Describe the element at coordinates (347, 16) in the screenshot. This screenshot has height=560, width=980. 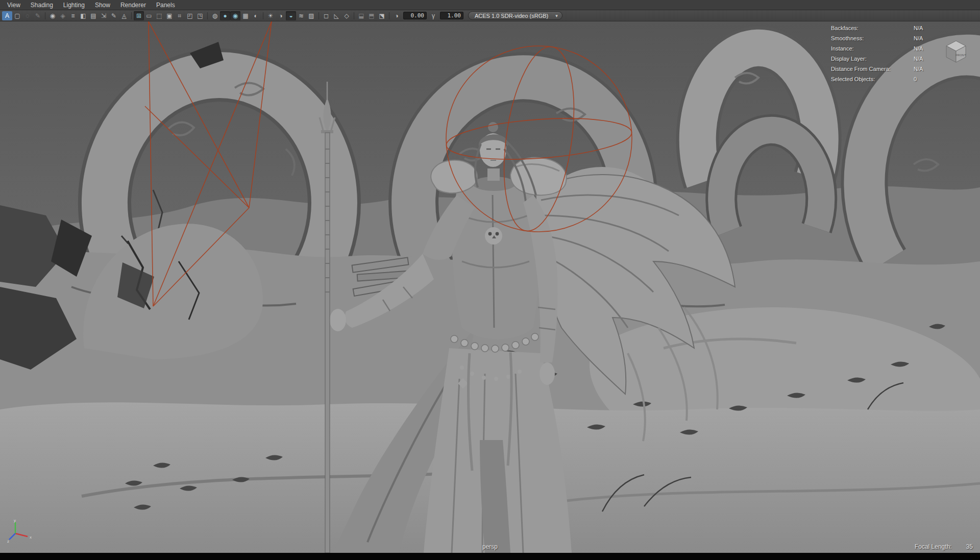
I see `isolate-select-icon: ◇` at that location.